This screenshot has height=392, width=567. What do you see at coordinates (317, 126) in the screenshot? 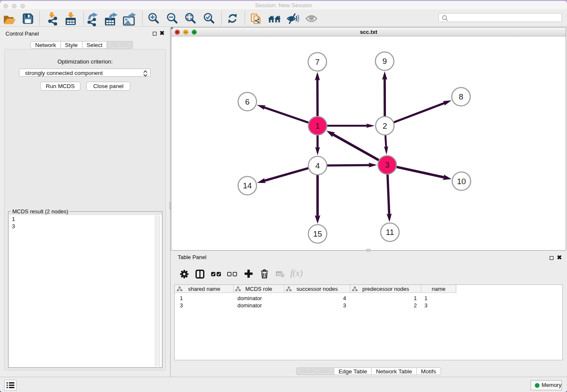
I see `svg-text: 1` at bounding box center [317, 126].